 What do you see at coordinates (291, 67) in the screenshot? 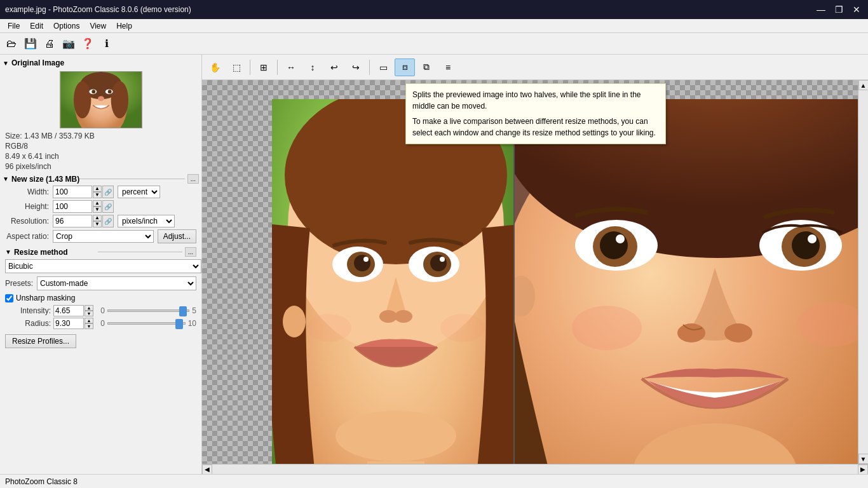
I see `zoom-horizontal-button: ↔` at bounding box center [291, 67].